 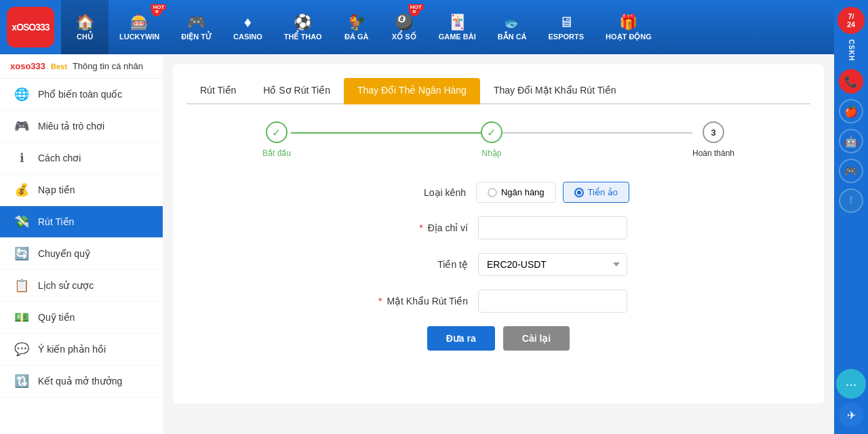 What do you see at coordinates (81, 317) in the screenshot?
I see `sidebar-item-quy-tien: 💵 Quỹ tiền` at bounding box center [81, 317].